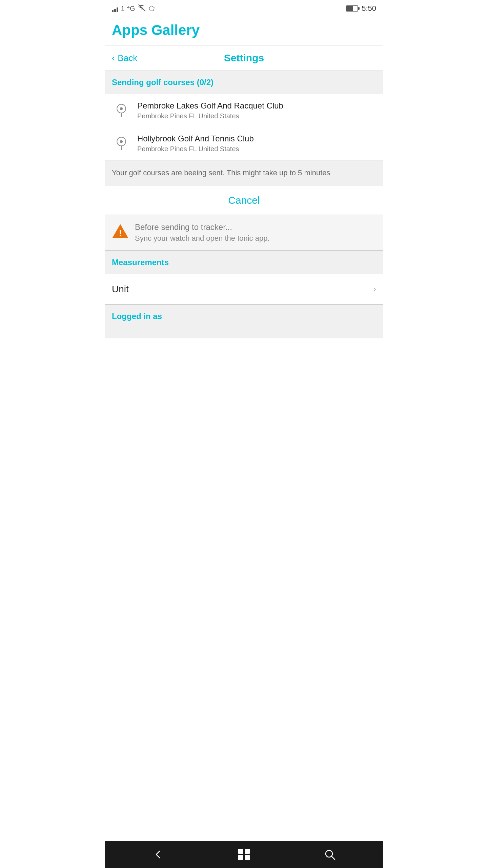 The height and width of the screenshot is (868, 488). What do you see at coordinates (244, 8) in the screenshot?
I see `status-bar: 1 ⁴G ⬠ 5:50` at bounding box center [244, 8].